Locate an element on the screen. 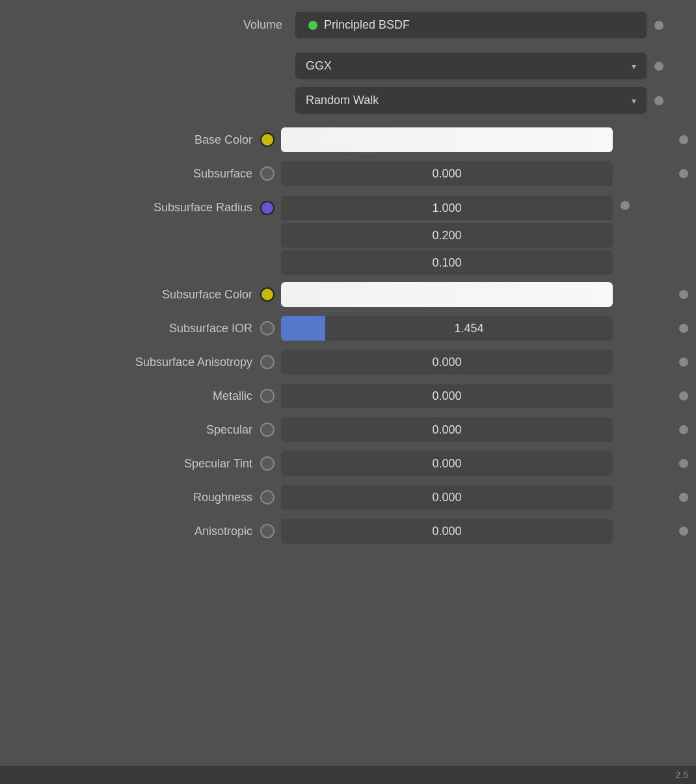 The image size is (696, 784). specular-socket-icon is located at coordinates (267, 430).